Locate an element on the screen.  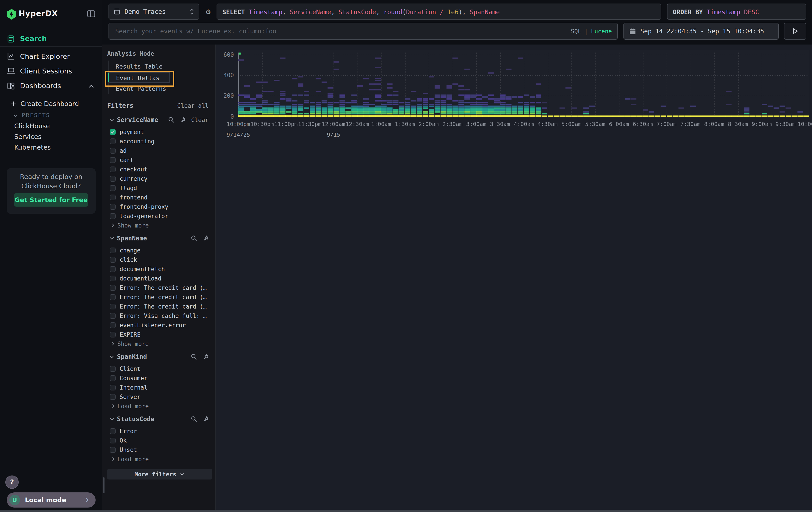
clear-all-button: Clear all is located at coordinates (193, 106).